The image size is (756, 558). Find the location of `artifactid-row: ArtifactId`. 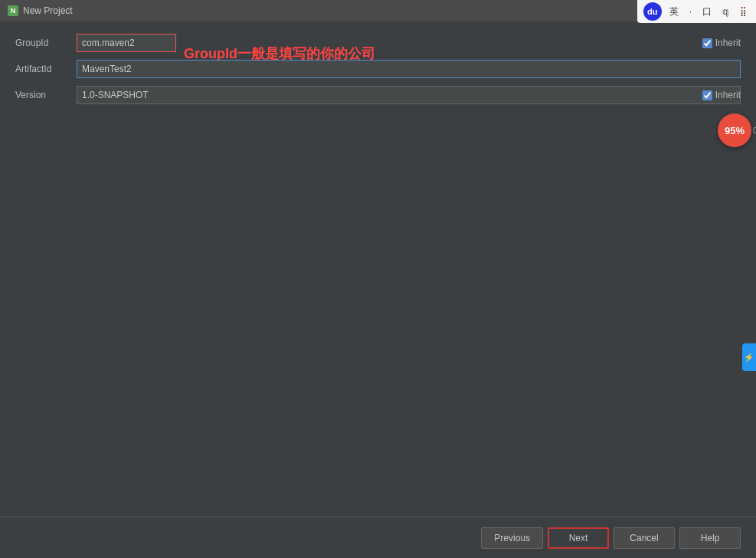

artifactid-row: ArtifactId is located at coordinates (378, 69).